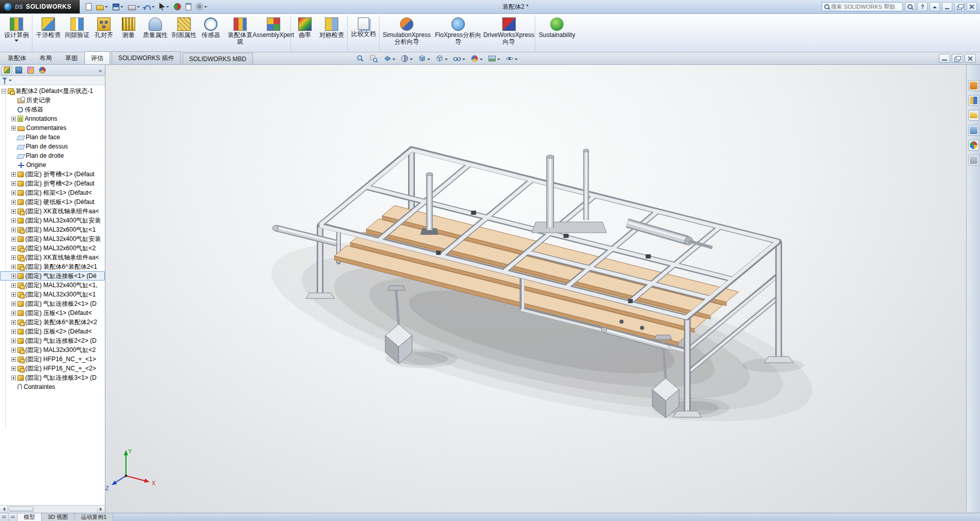 This screenshot has height=521, width=980. Describe the element at coordinates (974, 160) in the screenshot. I see `custom-properties-tab` at that location.